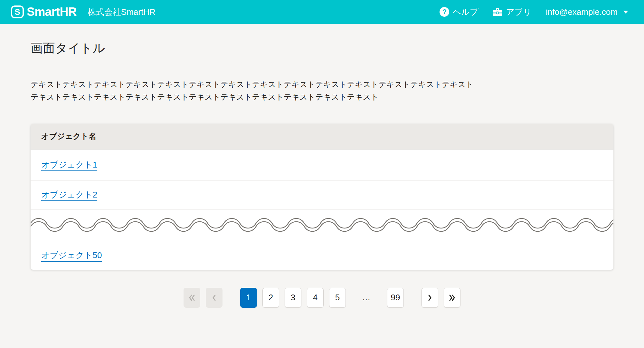  I want to click on smarthr-logo-text: SmartHR, so click(52, 12).